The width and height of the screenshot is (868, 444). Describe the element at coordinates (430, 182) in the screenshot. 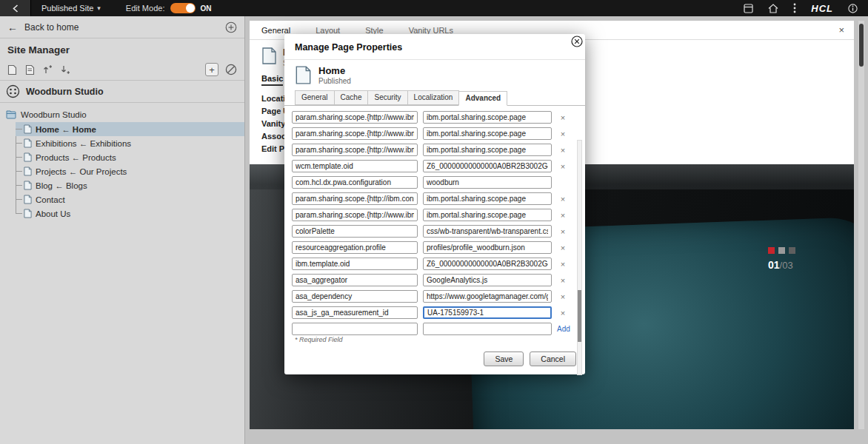

I see `property-row` at that location.